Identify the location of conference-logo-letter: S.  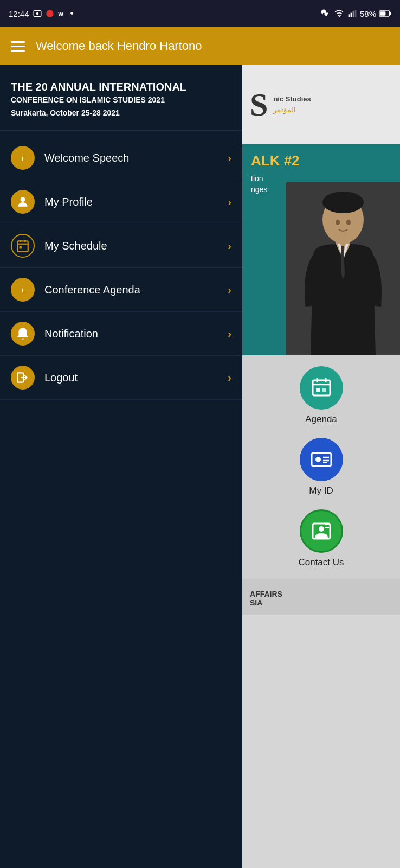
(259, 105).